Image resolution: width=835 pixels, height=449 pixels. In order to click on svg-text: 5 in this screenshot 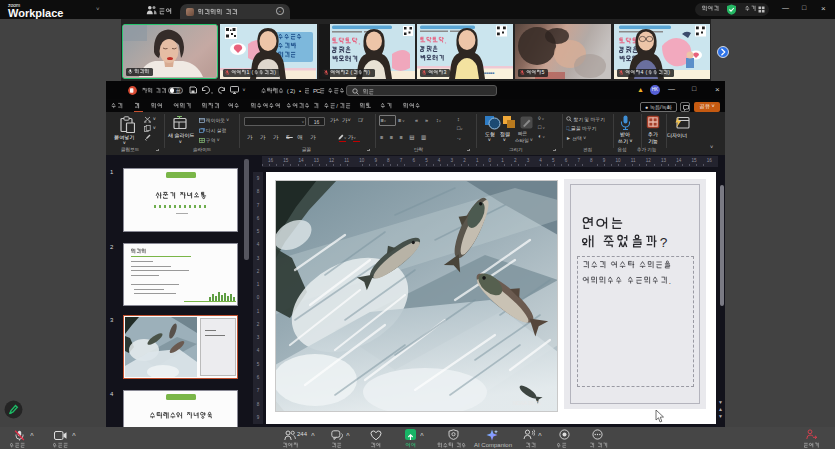, I will do `click(544, 72)`.